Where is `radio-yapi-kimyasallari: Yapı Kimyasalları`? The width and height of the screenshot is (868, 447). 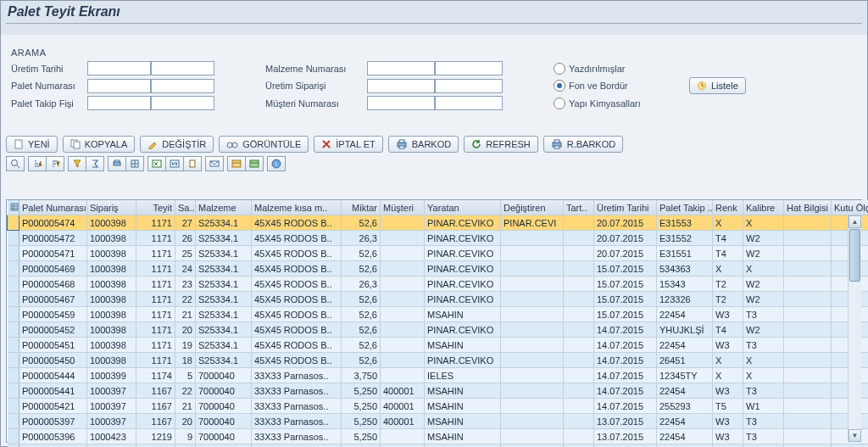
radio-yapi-kimyasallari: Yapı Kimyasalları is located at coordinates (609, 103).